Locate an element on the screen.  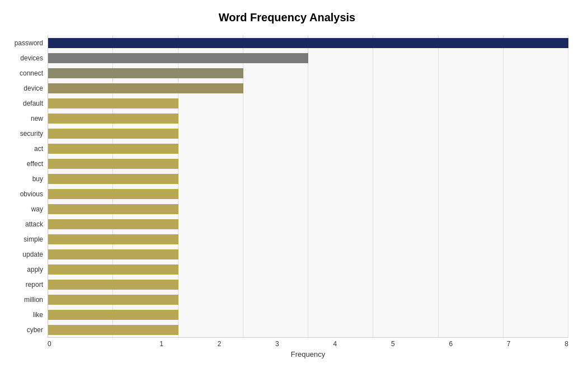
x-tick: 0 is located at coordinates (76, 344).